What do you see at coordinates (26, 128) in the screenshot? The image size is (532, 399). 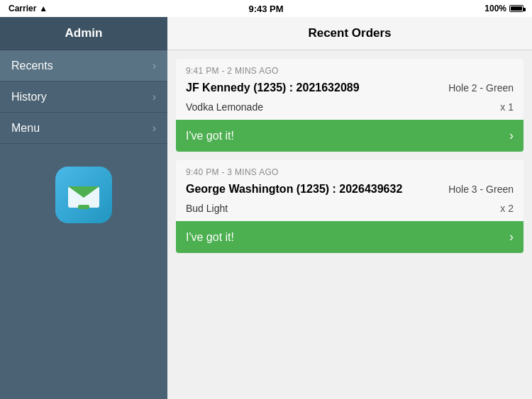 I see `sidebar-menu-label: Menu` at bounding box center [26, 128].